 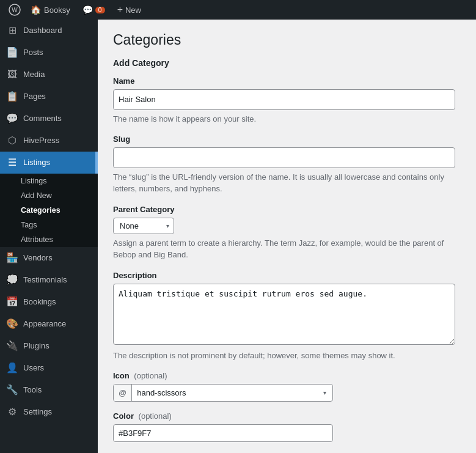 What do you see at coordinates (38, 412) in the screenshot?
I see `sidebar-item-label: Settings` at bounding box center [38, 412].